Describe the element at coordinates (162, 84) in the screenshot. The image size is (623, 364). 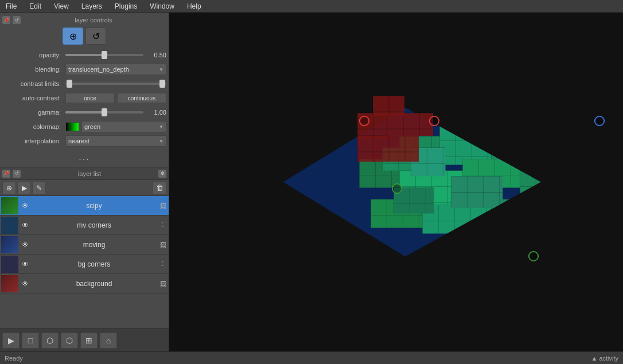
I see `contrast-right-thumb` at that location.